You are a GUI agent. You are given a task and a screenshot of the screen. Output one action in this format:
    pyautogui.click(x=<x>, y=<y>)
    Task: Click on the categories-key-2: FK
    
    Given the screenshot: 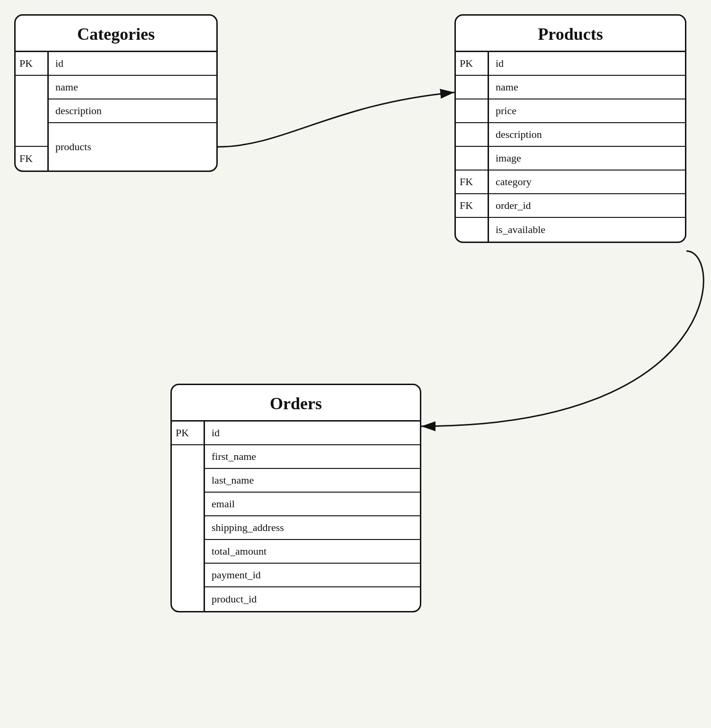 What is the action you would take?
    pyautogui.click(x=31, y=159)
    